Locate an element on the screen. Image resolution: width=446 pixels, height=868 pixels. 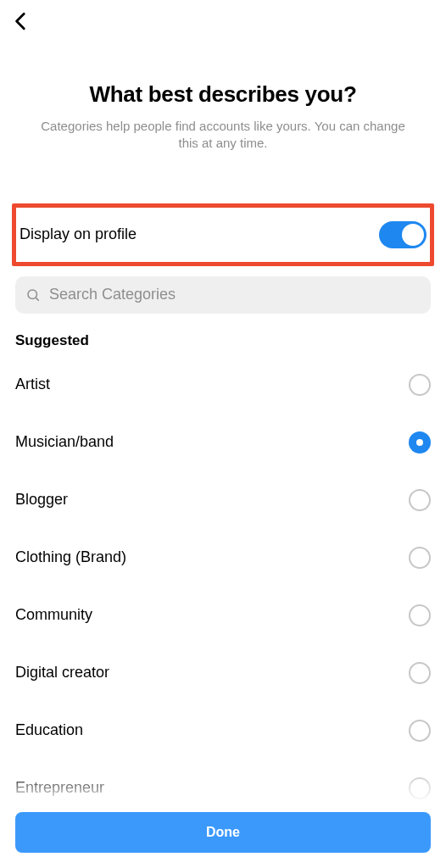
category-label: Digital creator is located at coordinates (63, 673).